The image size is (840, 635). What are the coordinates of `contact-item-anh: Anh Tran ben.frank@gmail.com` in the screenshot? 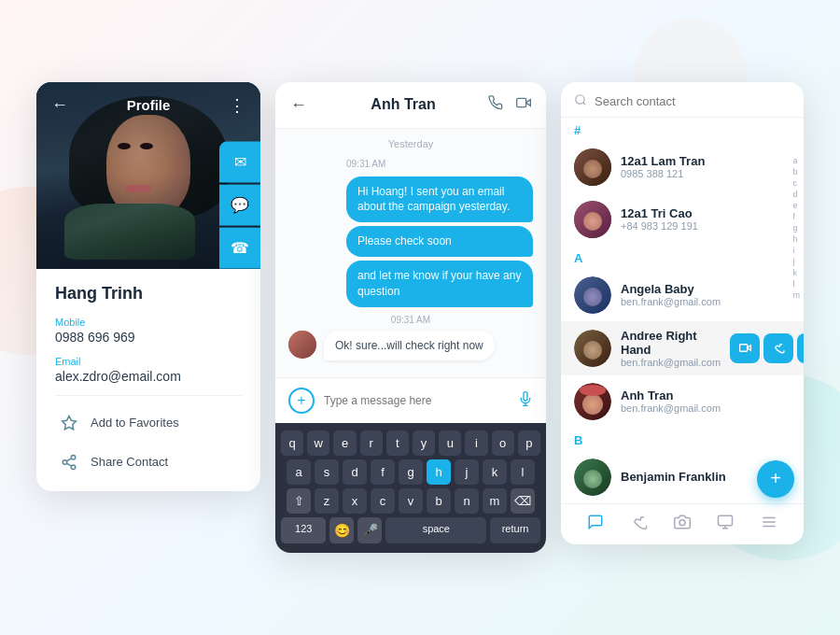 It's located at (682, 402).